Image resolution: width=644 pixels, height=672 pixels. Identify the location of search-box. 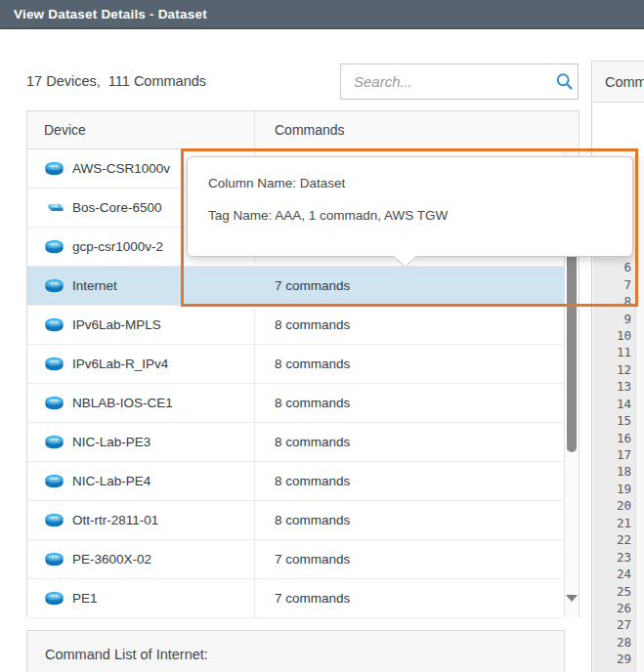
(459, 82).